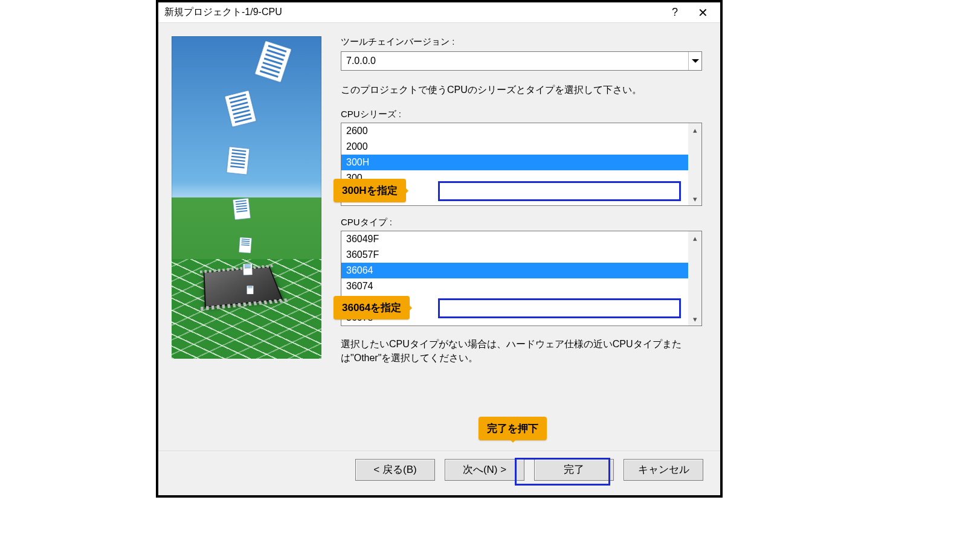 The image size is (980, 555). What do you see at coordinates (515, 131) in the screenshot?
I see `list-item: 2600` at bounding box center [515, 131].